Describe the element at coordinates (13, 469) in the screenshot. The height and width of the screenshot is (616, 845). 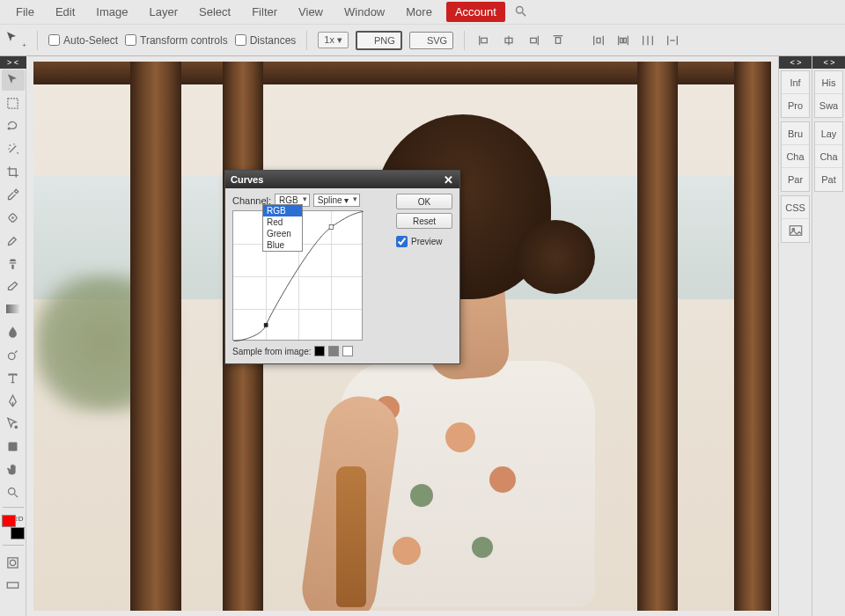
I see `tool-hand` at that location.